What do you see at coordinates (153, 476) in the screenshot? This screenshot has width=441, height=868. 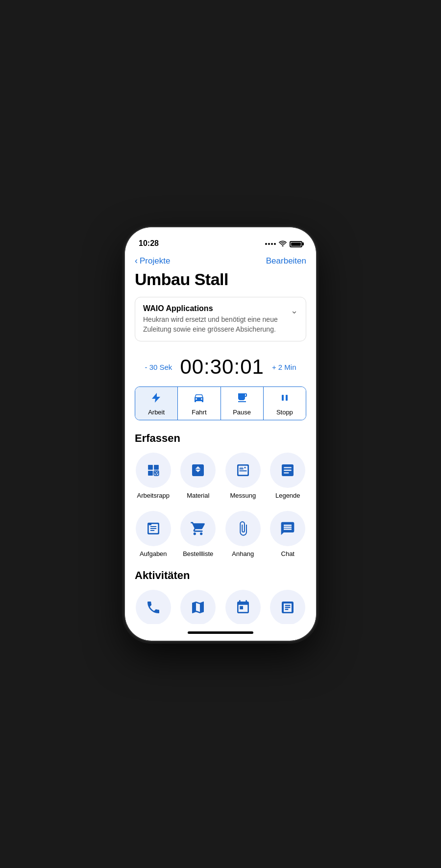 I see `erfassen-item-arbeitsrapport: Arbeitsrapp` at bounding box center [153, 476].